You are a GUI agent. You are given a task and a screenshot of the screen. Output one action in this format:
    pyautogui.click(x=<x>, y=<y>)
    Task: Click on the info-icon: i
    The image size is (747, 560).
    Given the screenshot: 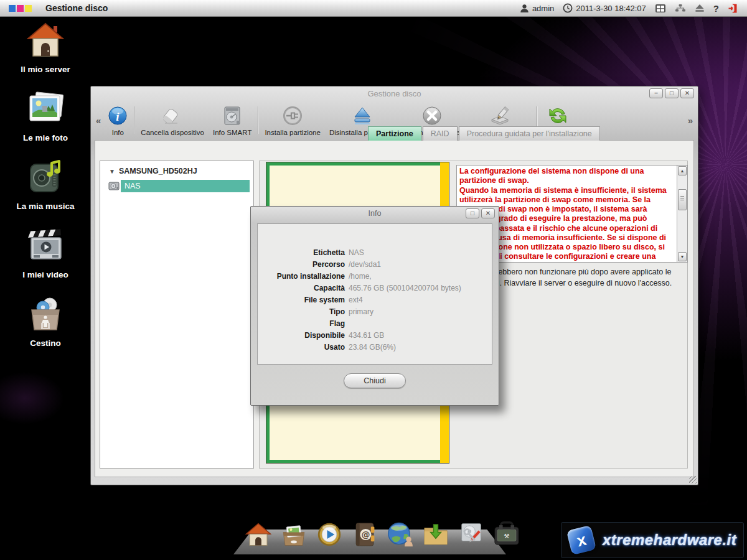 What is the action you would take?
    pyautogui.click(x=118, y=116)
    